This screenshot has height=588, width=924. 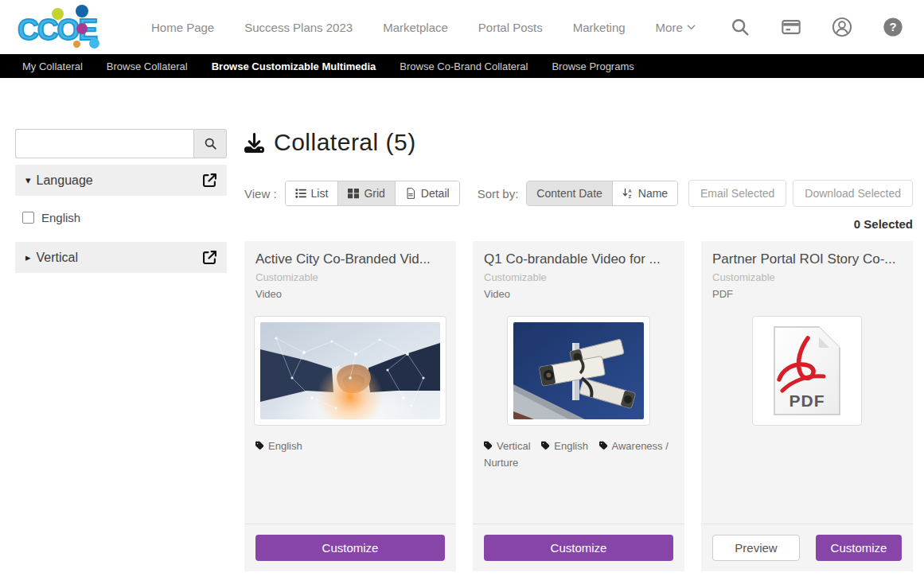 What do you see at coordinates (121, 258) in the screenshot?
I see `filter-section-vertical: ▸ Vertical` at bounding box center [121, 258].